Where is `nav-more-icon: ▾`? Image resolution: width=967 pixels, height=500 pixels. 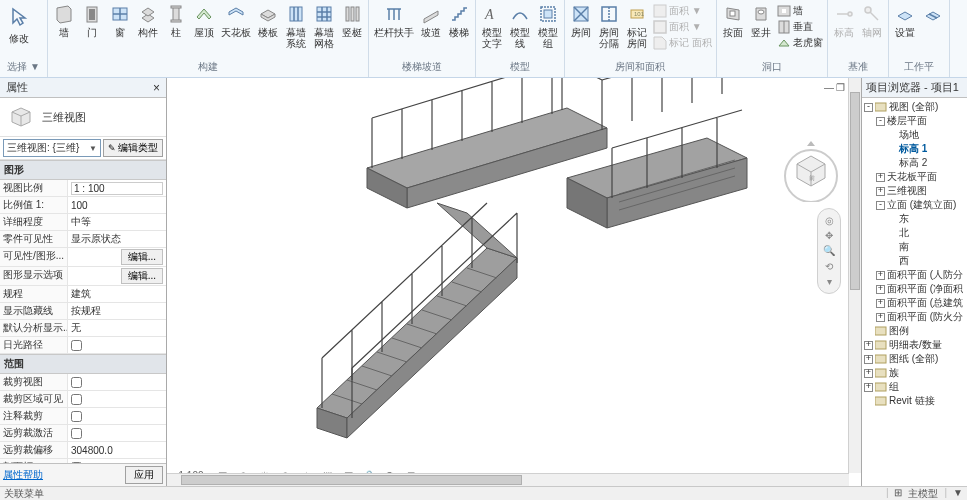 nav-more-icon: ▾ is located at coordinates (830, 282).